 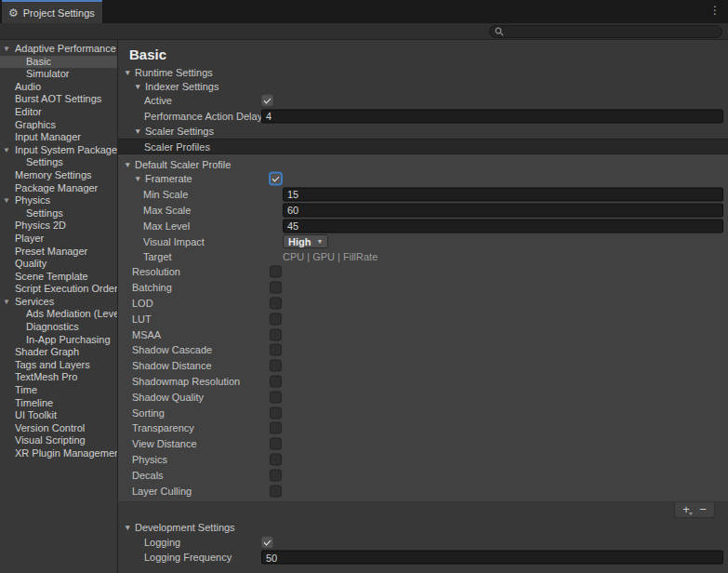 I want to click on sidebar-item: Burst AOT Settings, so click(x=59, y=100).